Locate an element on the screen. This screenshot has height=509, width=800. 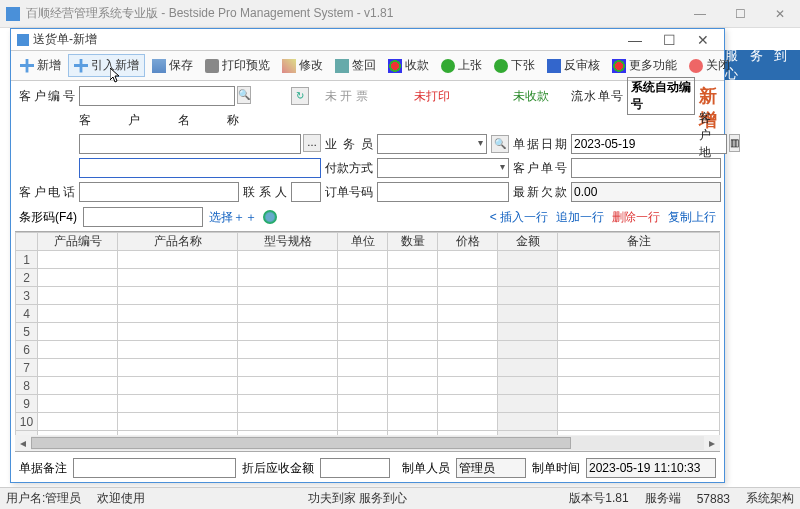
label-maker: 制单人员 is located at coordinates (426, 468).